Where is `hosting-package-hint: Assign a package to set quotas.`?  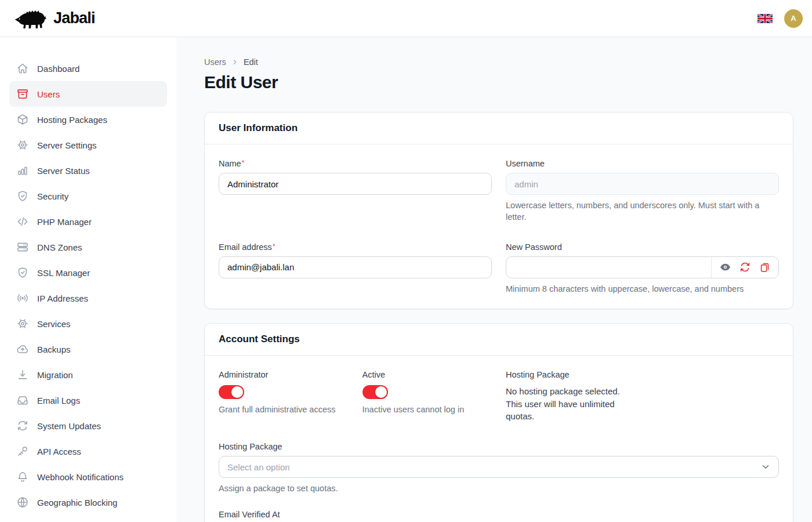 hosting-package-hint: Assign a package to set quotas. is located at coordinates (499, 488).